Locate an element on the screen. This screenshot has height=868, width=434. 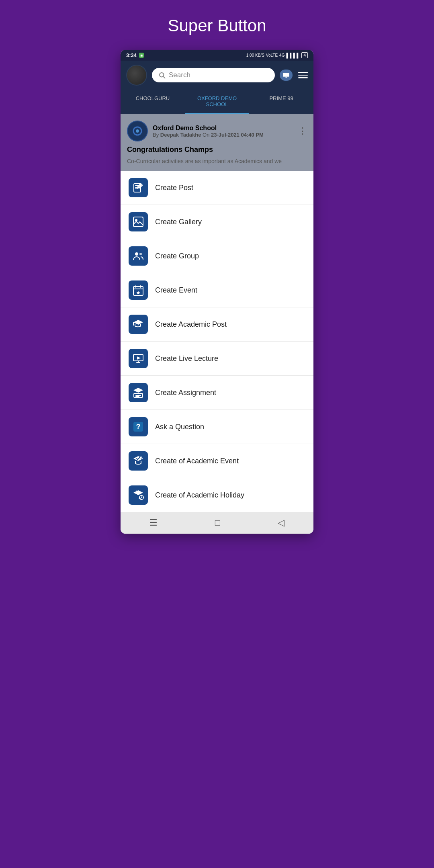
bottom-nav: ☰ □ ◁ is located at coordinates (217, 523).